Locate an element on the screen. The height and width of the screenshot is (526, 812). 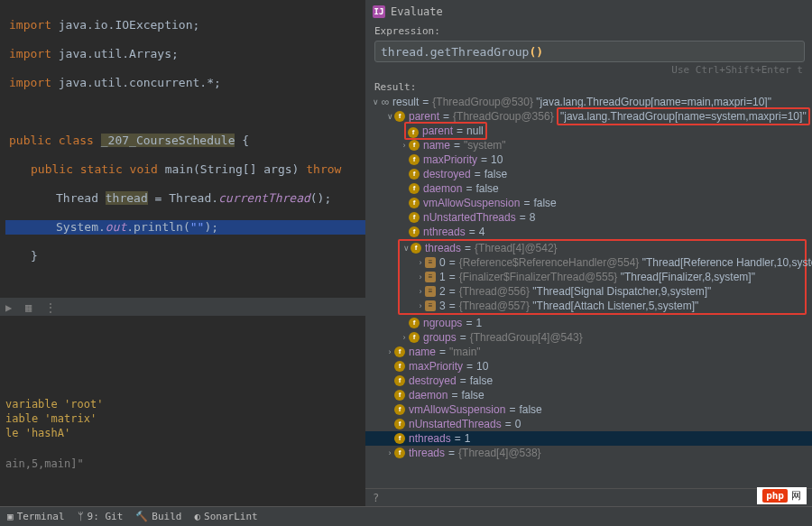
tree-row-thread-3: ›≡3={Thread@557} "Thread[Attach Listener… is located at coordinates (603, 306).